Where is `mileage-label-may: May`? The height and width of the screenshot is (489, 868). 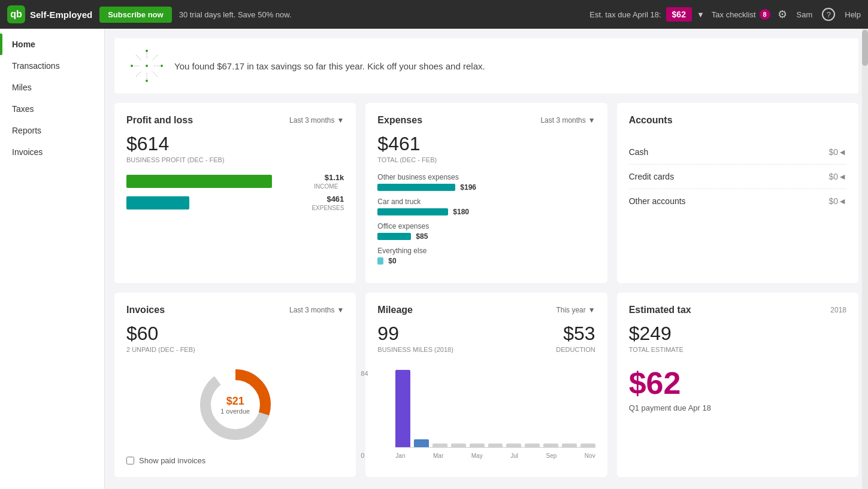 mileage-label-may: May is located at coordinates (477, 456).